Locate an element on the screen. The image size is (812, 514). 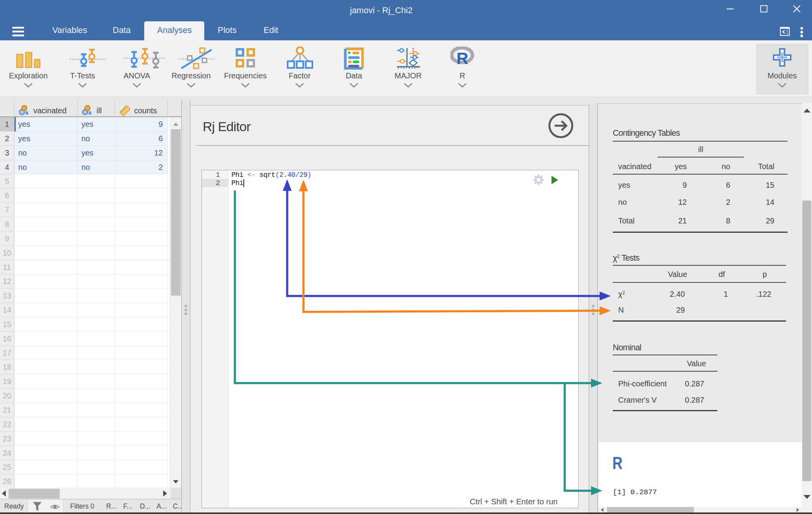
svg-text: R is located at coordinates (462, 58).